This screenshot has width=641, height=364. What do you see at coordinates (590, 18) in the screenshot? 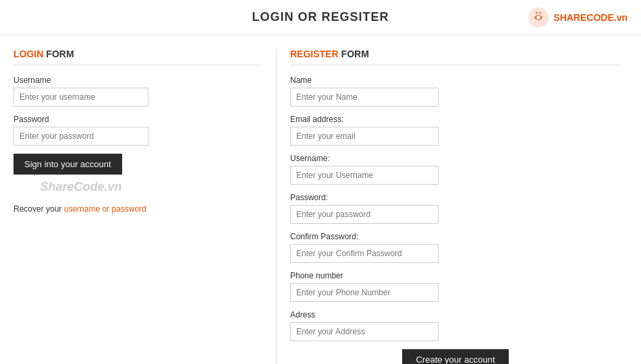
I see `logo-text: SHARECODE.vn` at bounding box center [590, 18].